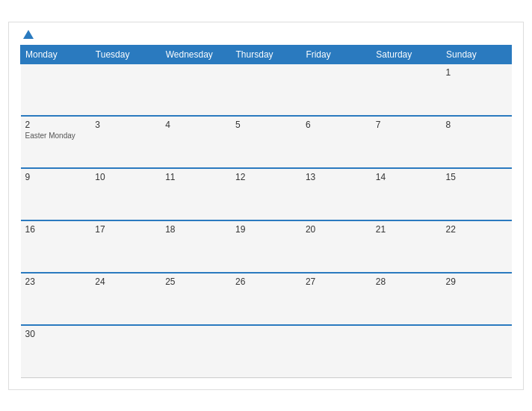 The width and height of the screenshot is (532, 411). What do you see at coordinates (126, 142) in the screenshot?
I see `calendar-cell: 3` at bounding box center [126, 142].